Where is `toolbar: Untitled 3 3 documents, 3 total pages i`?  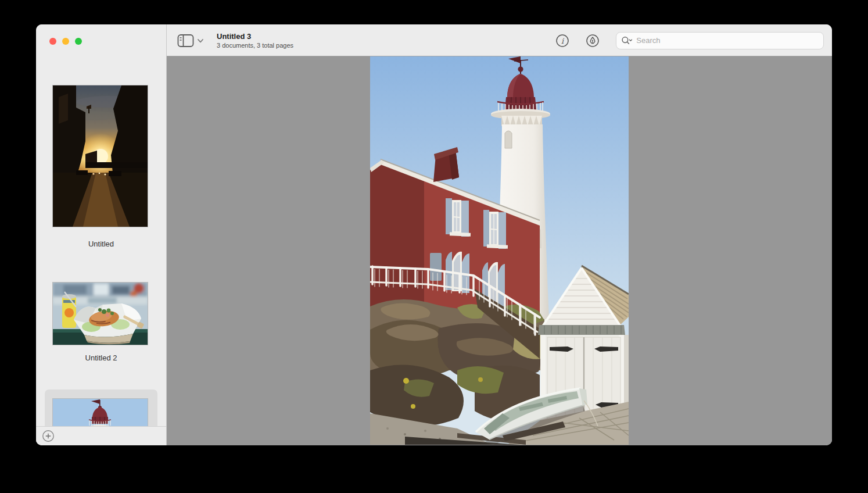 toolbar: Untitled 3 3 documents, 3 total pages i is located at coordinates (500, 41).